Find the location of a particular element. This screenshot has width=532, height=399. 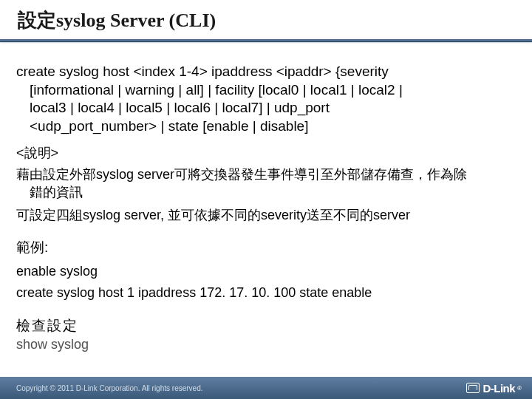

example-line-1: enable syslog is located at coordinates (266, 272).